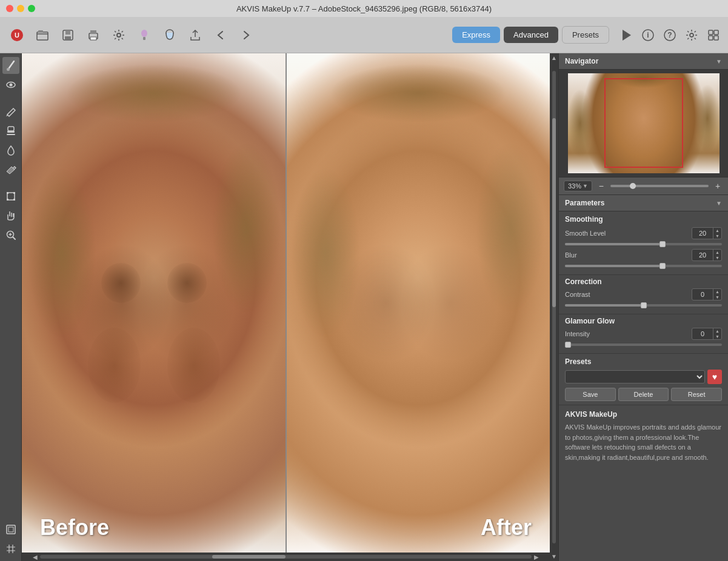 The height and width of the screenshot is (561, 728). I want to click on nav-viewport-box, so click(644, 123).